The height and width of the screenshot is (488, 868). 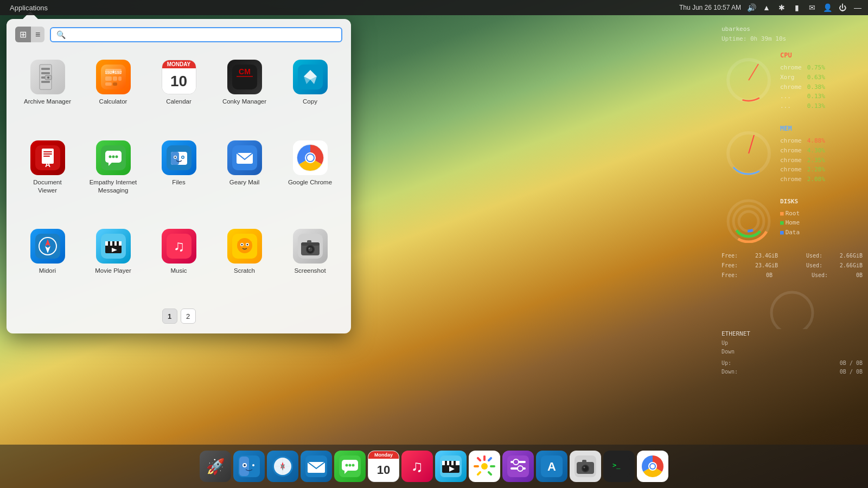 I want to click on app-item-calendar: Monday 10 Calendar, so click(x=179, y=91).